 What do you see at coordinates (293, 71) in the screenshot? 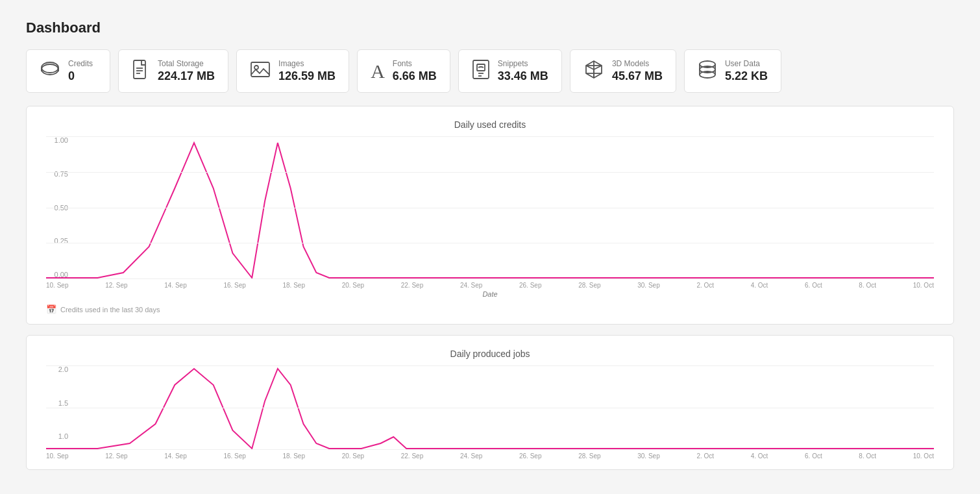
I see `stat-card-images: Images 126.59 MB` at bounding box center [293, 71].